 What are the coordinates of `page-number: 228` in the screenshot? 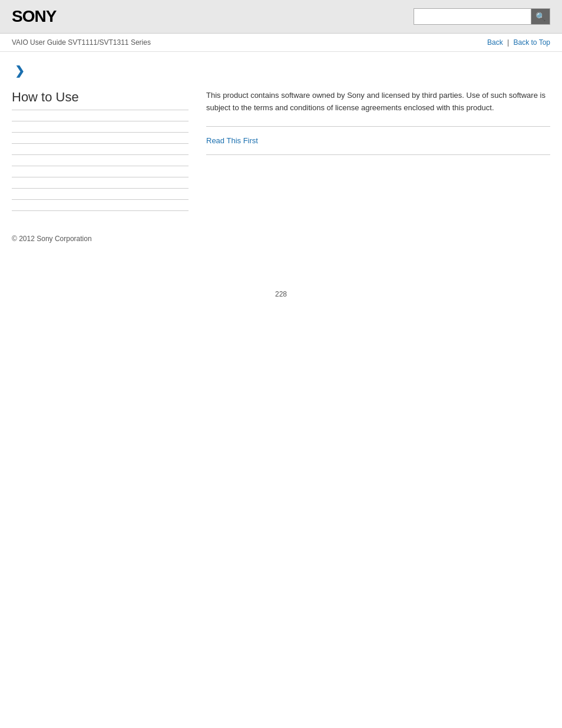 It's located at (281, 300).